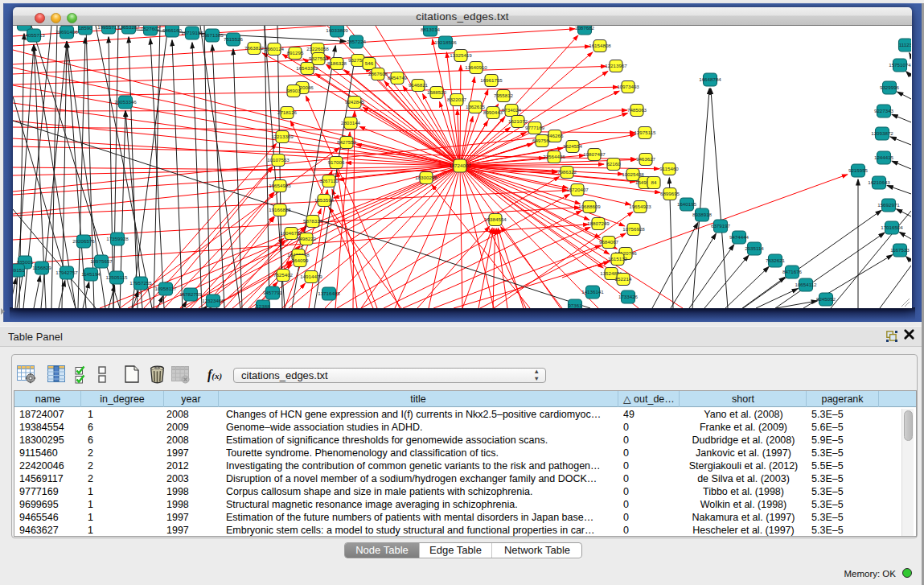  I want to click on svg-text: 12388, so click(263, 306).